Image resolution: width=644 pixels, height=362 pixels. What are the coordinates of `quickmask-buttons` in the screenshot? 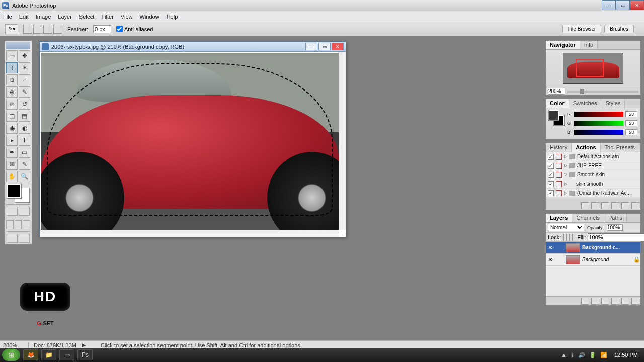 It's located at (18, 211).